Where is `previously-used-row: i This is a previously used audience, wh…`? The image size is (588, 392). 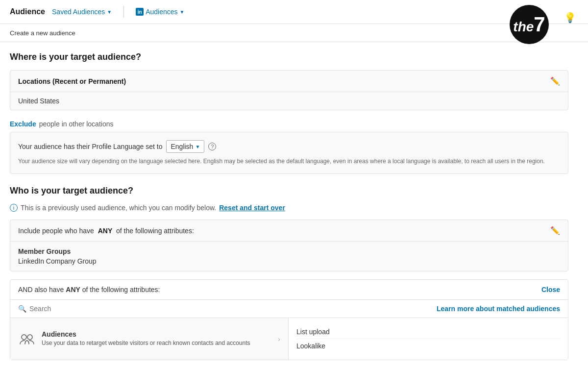 previously-used-row: i This is a previously used audience, wh… is located at coordinates (289, 208).